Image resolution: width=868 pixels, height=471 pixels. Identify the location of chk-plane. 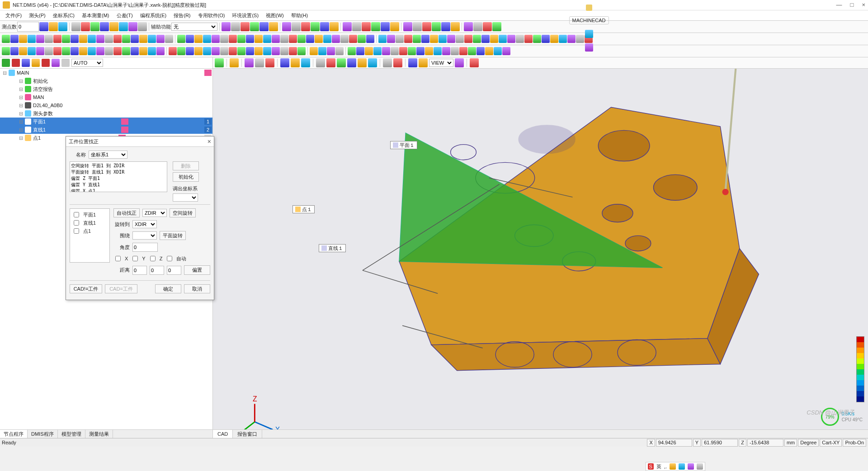
(76, 215).